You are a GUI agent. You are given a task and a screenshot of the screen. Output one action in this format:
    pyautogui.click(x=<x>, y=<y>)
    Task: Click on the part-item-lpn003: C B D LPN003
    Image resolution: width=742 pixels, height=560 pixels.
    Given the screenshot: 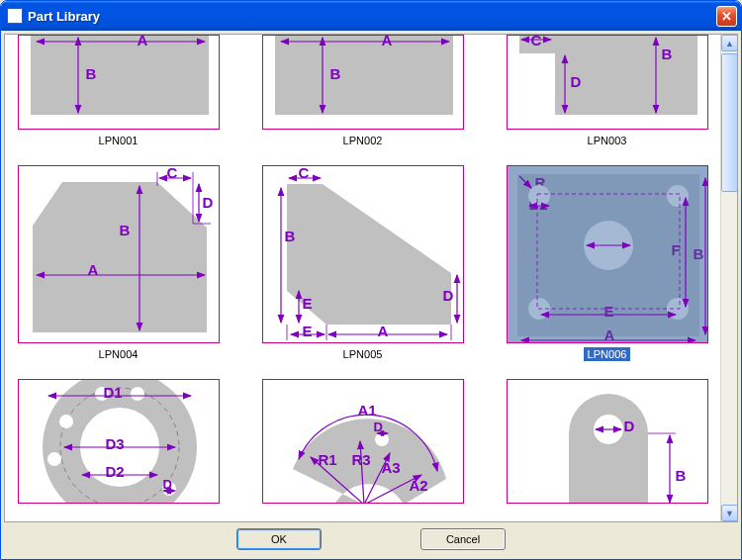 What is the action you would take?
    pyautogui.click(x=607, y=91)
    